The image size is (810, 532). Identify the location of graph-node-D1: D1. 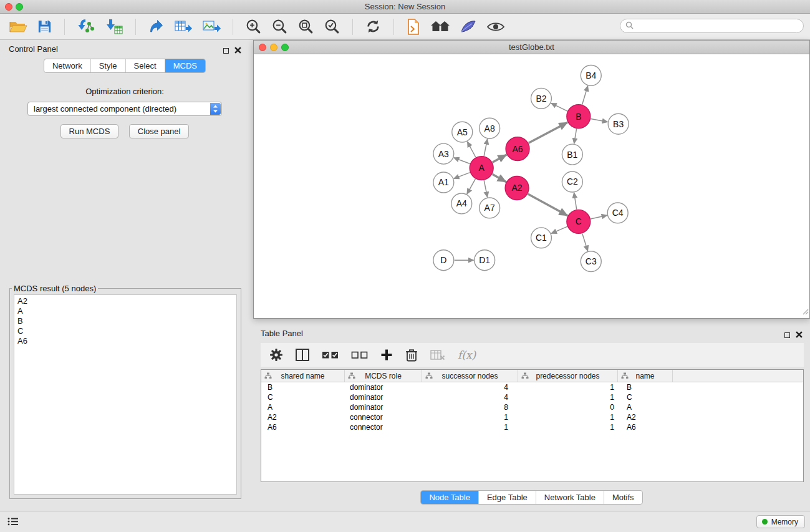
(485, 261).